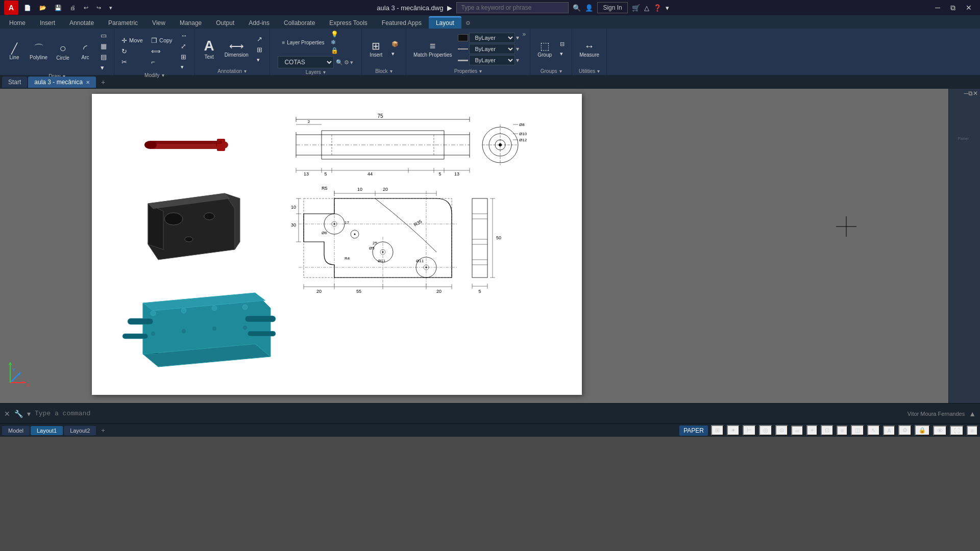 The image size is (980, 551). What do you see at coordinates (749, 431) in the screenshot?
I see `ortho-button: ⊢` at bounding box center [749, 431].